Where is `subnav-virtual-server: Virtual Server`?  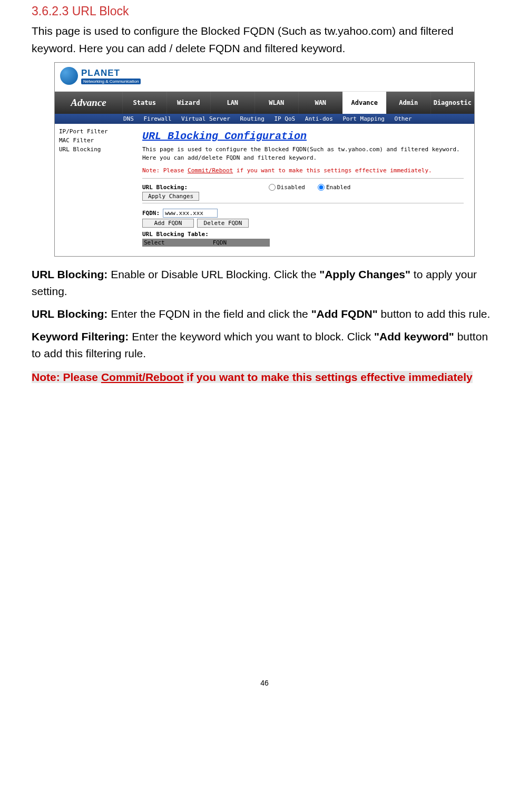
subnav-virtual-server: Virtual Server is located at coordinates (205, 119).